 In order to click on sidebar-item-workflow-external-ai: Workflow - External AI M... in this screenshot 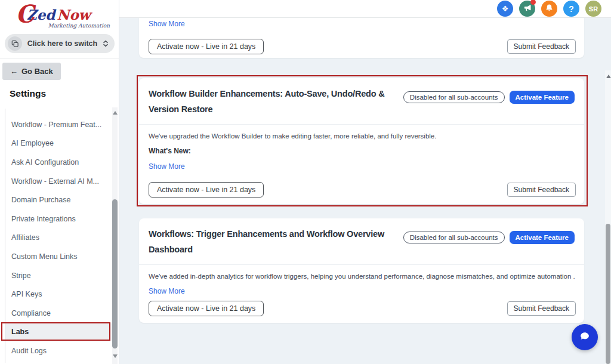, I will do `click(58, 181)`.